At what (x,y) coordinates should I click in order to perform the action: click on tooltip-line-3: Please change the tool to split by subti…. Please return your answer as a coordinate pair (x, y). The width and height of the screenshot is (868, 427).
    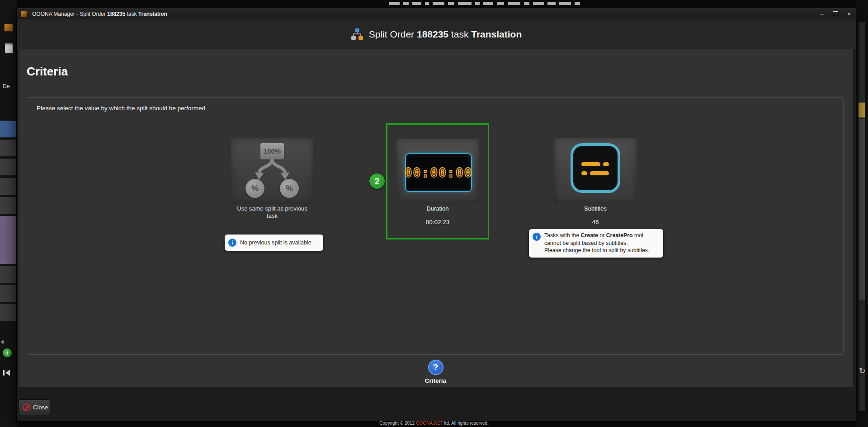
    Looking at the image, I should click on (602, 250).